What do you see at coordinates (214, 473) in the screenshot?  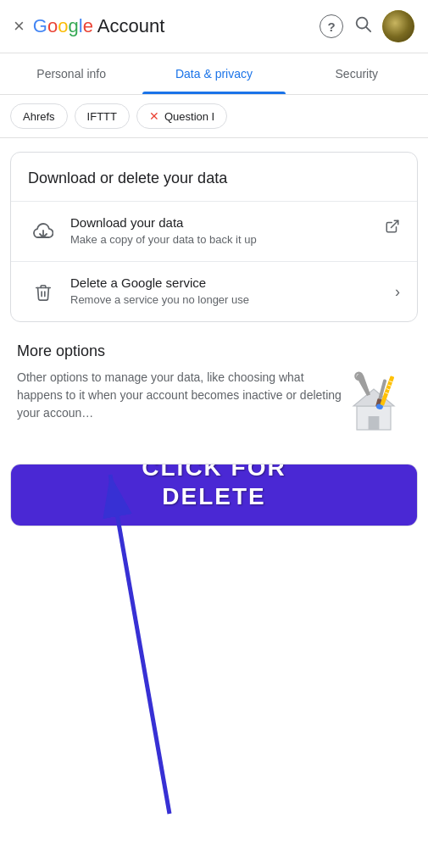 I see `click-for-delete-line1: CLICK FOR` at bounding box center [214, 473].